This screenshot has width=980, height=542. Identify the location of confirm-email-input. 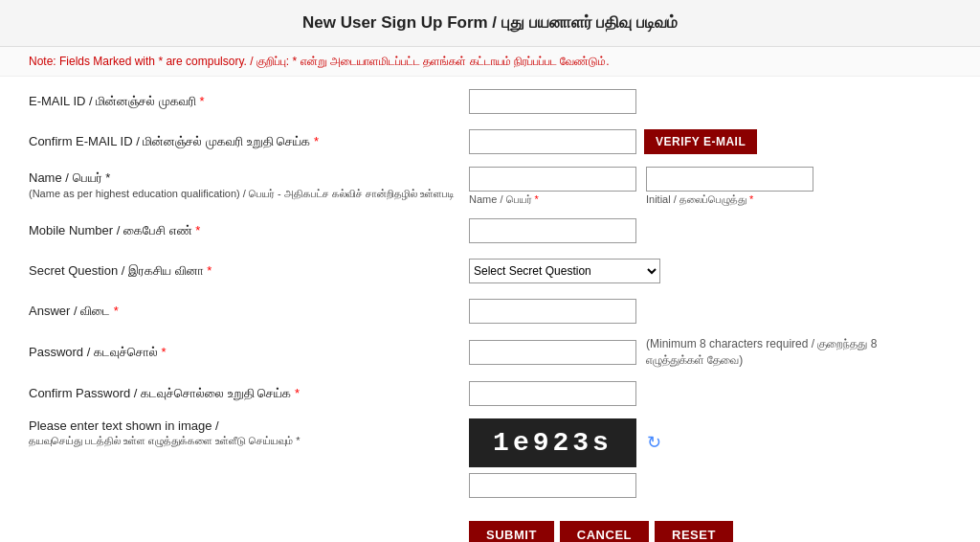
(553, 142).